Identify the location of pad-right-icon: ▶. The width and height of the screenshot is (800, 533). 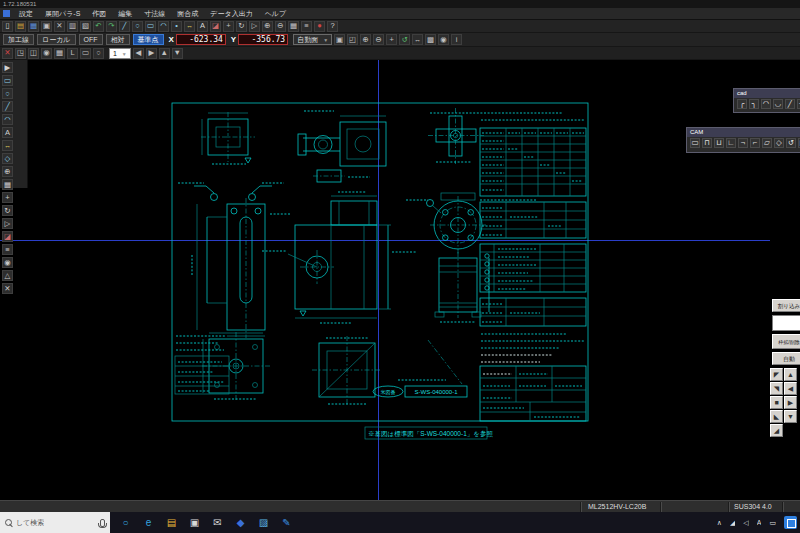
(790, 402).